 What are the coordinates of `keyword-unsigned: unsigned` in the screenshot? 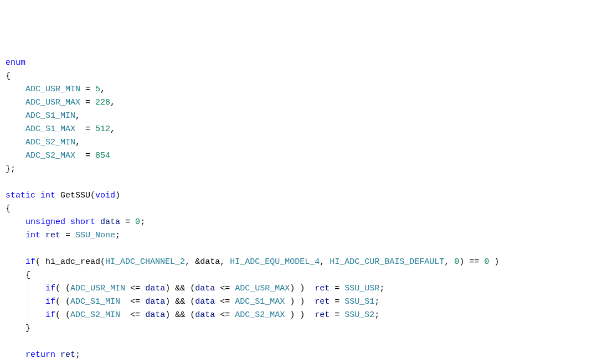 It's located at (45, 222).